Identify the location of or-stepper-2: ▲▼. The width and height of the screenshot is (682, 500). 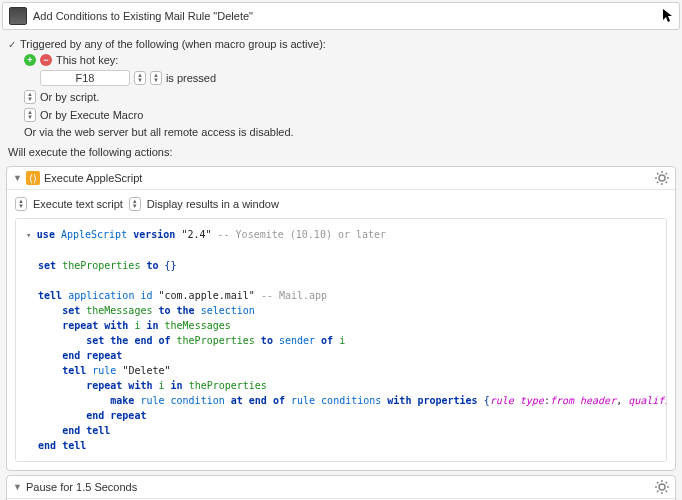
(30, 115).